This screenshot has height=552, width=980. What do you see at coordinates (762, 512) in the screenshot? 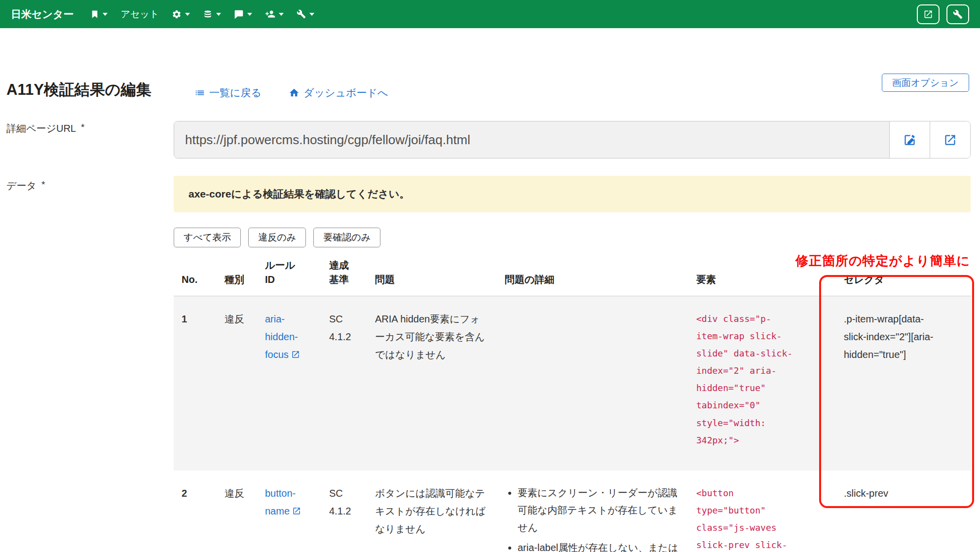
I see `cell-element: <button type="button" class="js-waves sl…` at bounding box center [762, 512].